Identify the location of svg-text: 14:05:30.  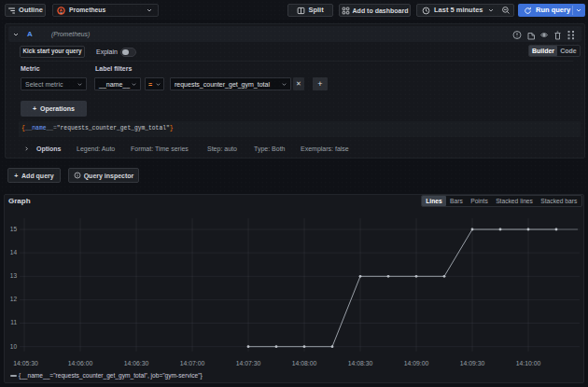
(26, 364).